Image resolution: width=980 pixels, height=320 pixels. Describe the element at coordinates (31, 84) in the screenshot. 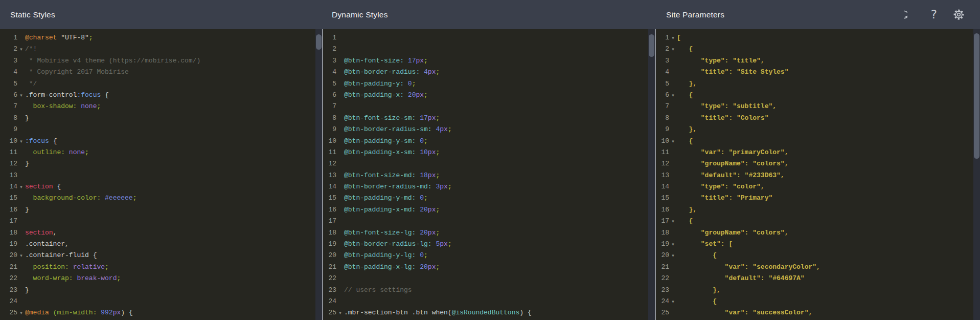

I see `code-text: */` at that location.